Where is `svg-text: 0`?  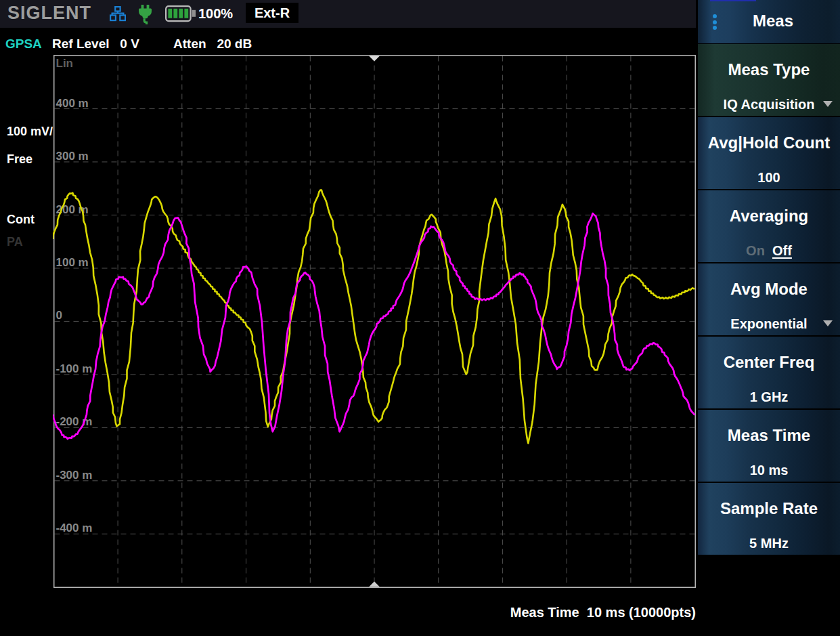 svg-text: 0 is located at coordinates (60, 316).